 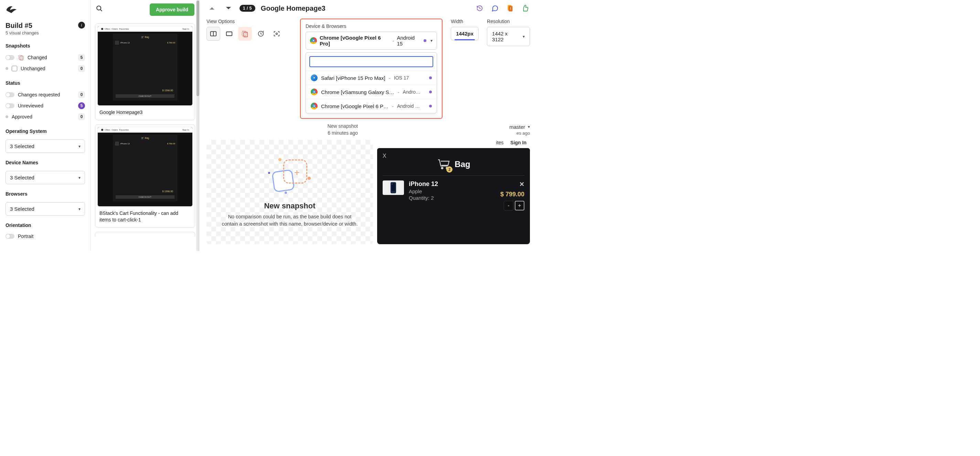 I want to click on comment-icon, so click(x=495, y=8).